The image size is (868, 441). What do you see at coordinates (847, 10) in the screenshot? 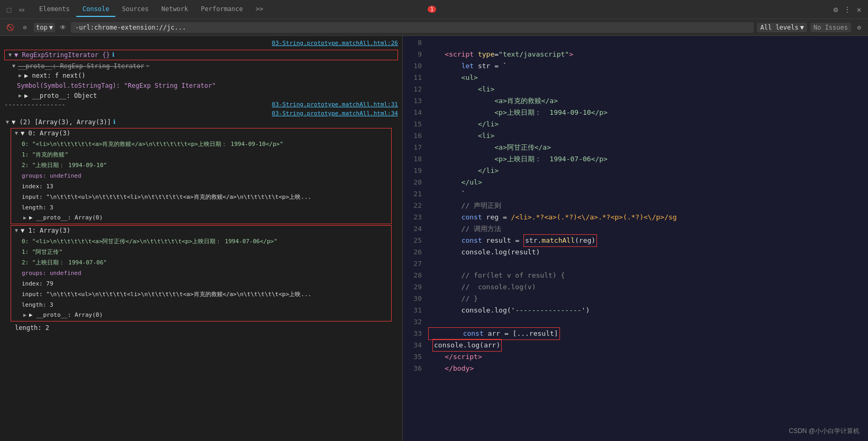
I see `more-options-icon: ⋮` at bounding box center [847, 10].